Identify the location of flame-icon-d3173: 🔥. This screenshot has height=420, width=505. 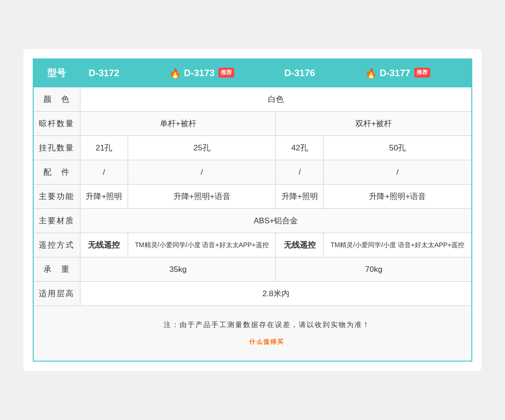
(175, 73).